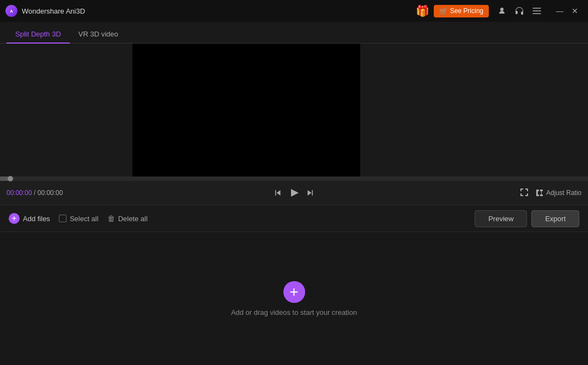  Describe the element at coordinates (35, 193) in the screenshot. I see `time-display: 00:00:00 / 00:00:00` at that location.